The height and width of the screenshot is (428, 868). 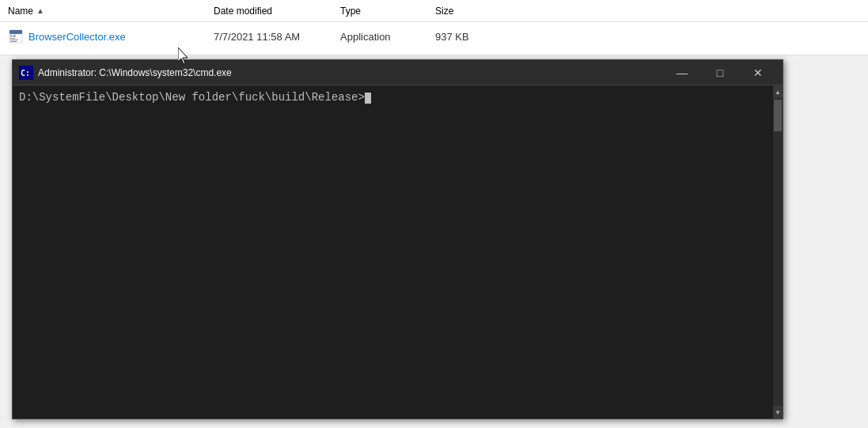 What do you see at coordinates (475, 11) in the screenshot?
I see `column-size: Size` at bounding box center [475, 11].